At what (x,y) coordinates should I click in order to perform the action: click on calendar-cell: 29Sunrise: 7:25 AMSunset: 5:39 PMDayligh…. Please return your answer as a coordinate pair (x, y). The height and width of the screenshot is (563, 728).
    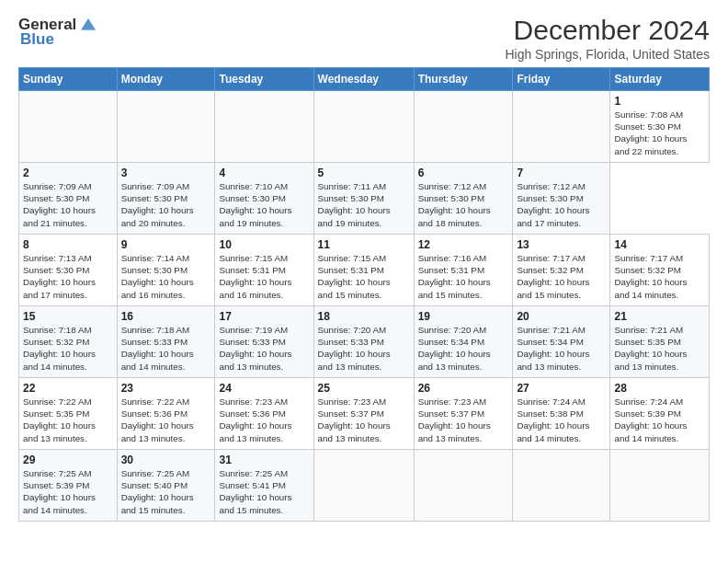
    Looking at the image, I should click on (68, 486).